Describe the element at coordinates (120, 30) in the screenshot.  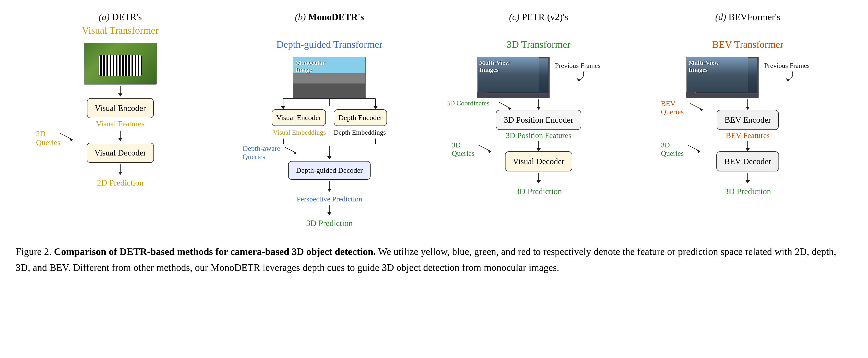
I see `diagram-a-subtitle: Visual Transformer` at that location.